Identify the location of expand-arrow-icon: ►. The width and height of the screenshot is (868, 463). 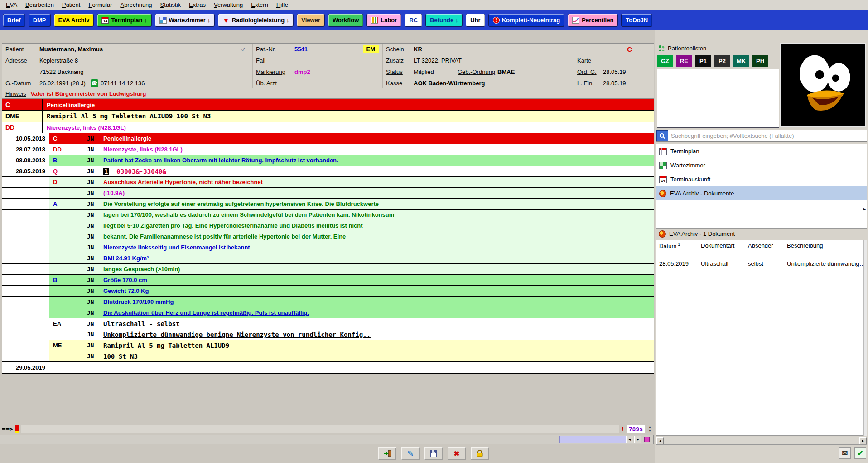
(864, 209).